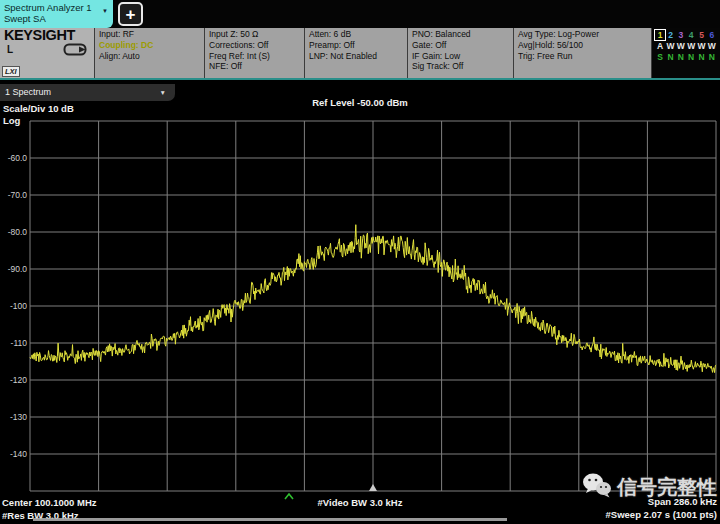 The height and width of the screenshot is (524, 720). What do you see at coordinates (660, 57) in the screenshot?
I see `trace-detector-1: S` at bounding box center [660, 57].